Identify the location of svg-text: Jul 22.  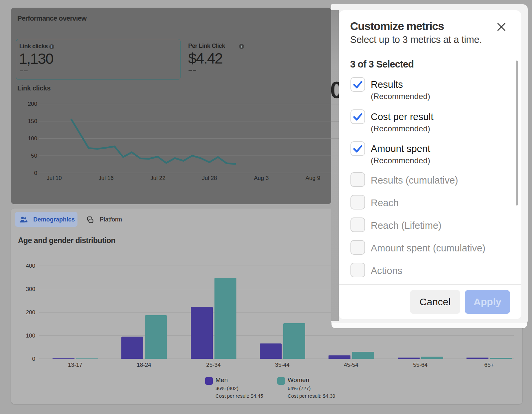
(158, 178).